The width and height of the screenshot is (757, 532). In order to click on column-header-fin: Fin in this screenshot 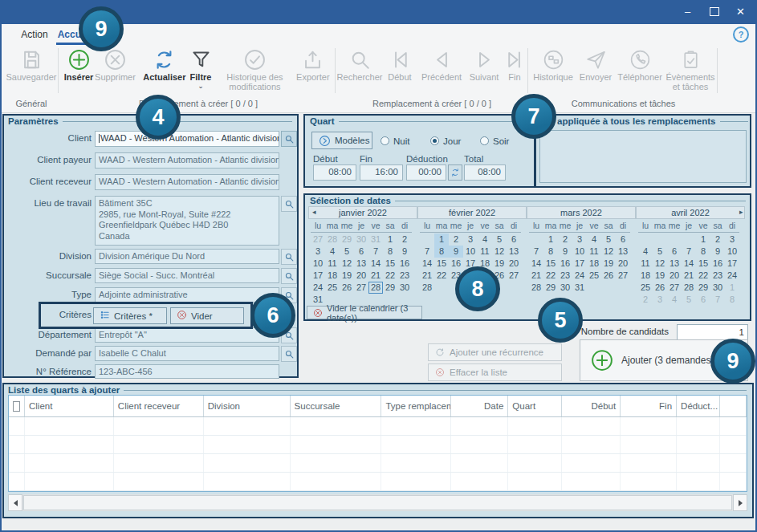, I will do `click(649, 406)`.